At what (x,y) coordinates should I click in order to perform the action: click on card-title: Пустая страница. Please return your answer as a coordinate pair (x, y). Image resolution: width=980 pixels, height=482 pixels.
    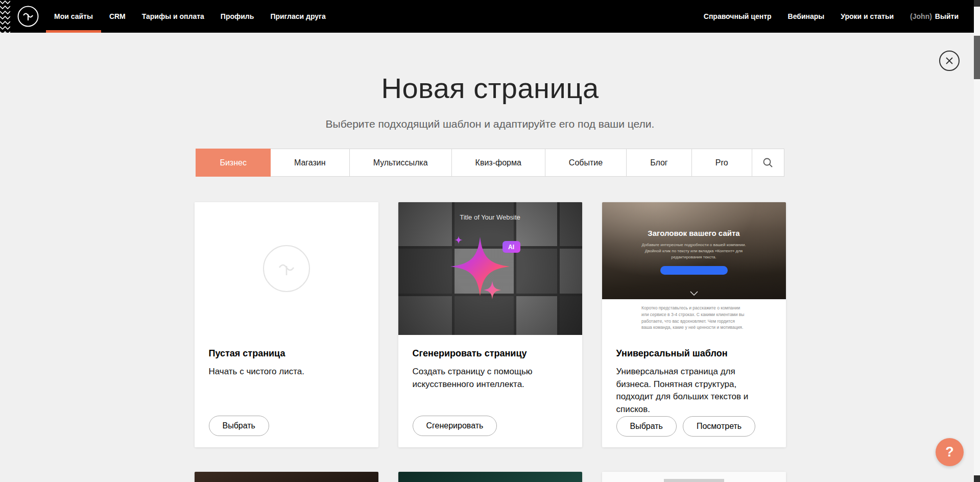
    Looking at the image, I should click on (286, 353).